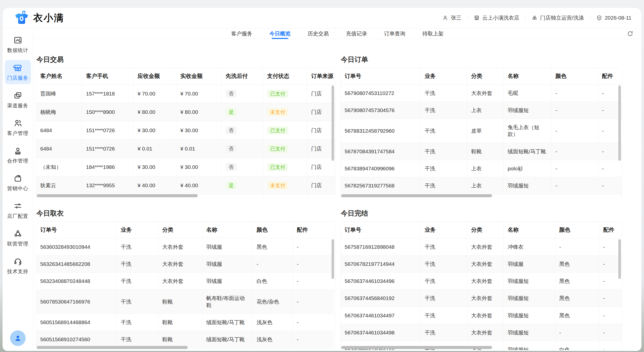  I want to click on table-cell: 56706374461034497, so click(381, 316).